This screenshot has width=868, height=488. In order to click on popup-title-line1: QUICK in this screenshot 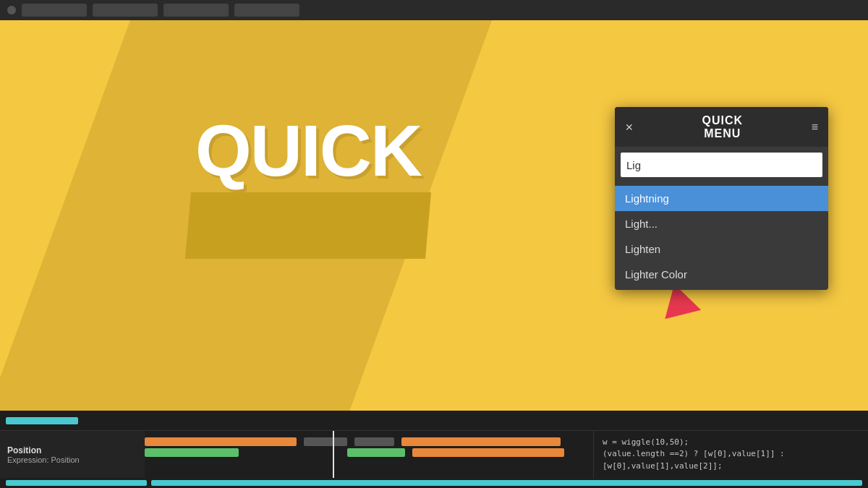, I will do `click(723, 121)`.